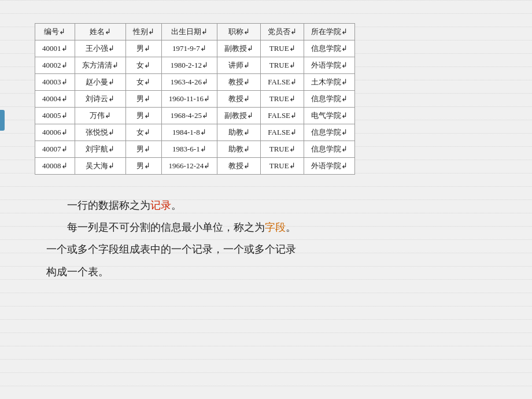 This screenshot has height=399, width=532. What do you see at coordinates (195, 149) in the screenshot?
I see `table-row: 40007↲刘宇航↲男↲1983-6-1↲助教↲TRUE↲信息学院↲` at bounding box center [195, 149].